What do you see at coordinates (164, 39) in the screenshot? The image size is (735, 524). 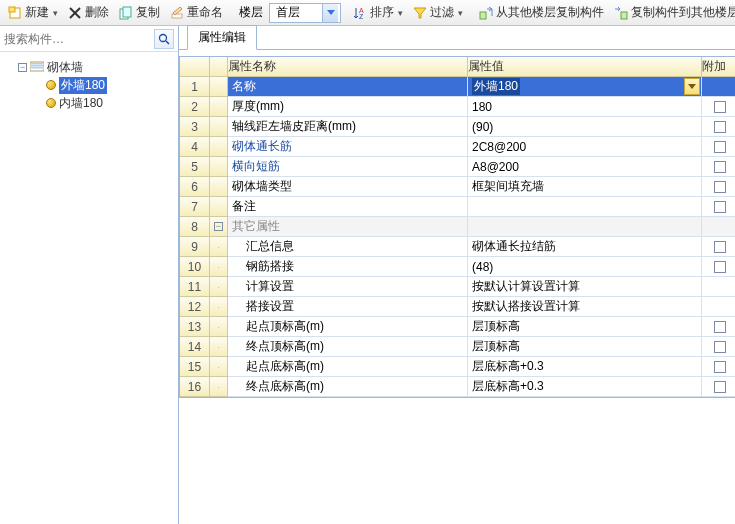 I see `search-button` at bounding box center [164, 39].